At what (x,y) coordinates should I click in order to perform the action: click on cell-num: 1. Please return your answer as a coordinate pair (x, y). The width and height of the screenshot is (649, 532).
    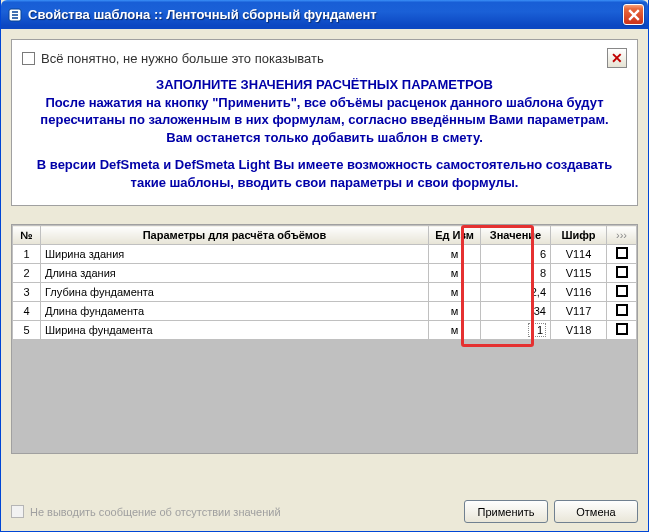
    Looking at the image, I should click on (27, 254).